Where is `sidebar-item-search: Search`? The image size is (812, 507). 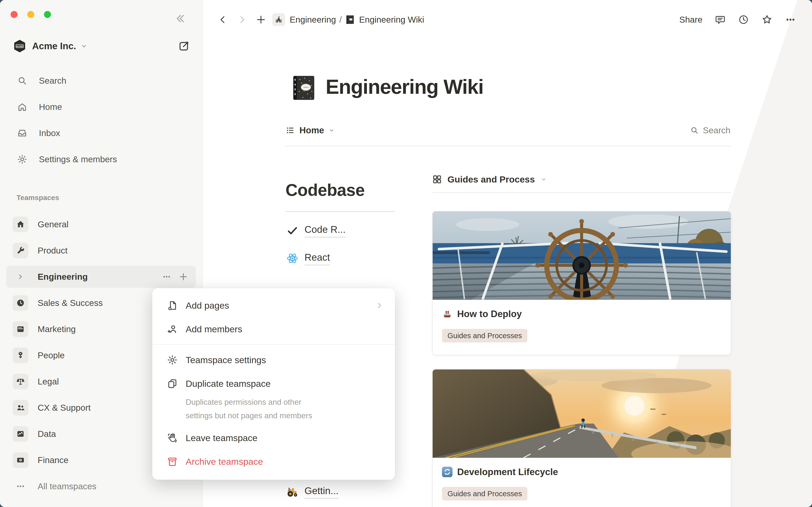
sidebar-item-search: Search is located at coordinates (101, 81).